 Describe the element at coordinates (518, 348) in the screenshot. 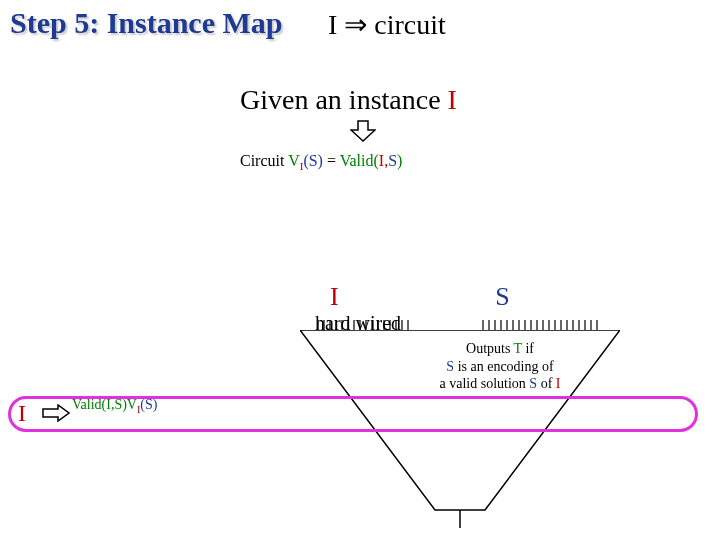

I see `out-T: T` at that location.